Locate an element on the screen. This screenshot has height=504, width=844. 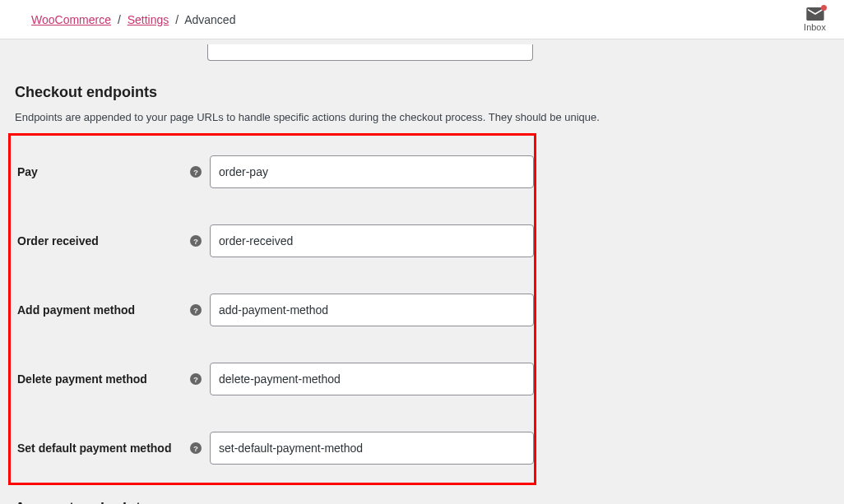
field-row-set-default-payment-method: Set default payment method ? is located at coordinates (272, 442).